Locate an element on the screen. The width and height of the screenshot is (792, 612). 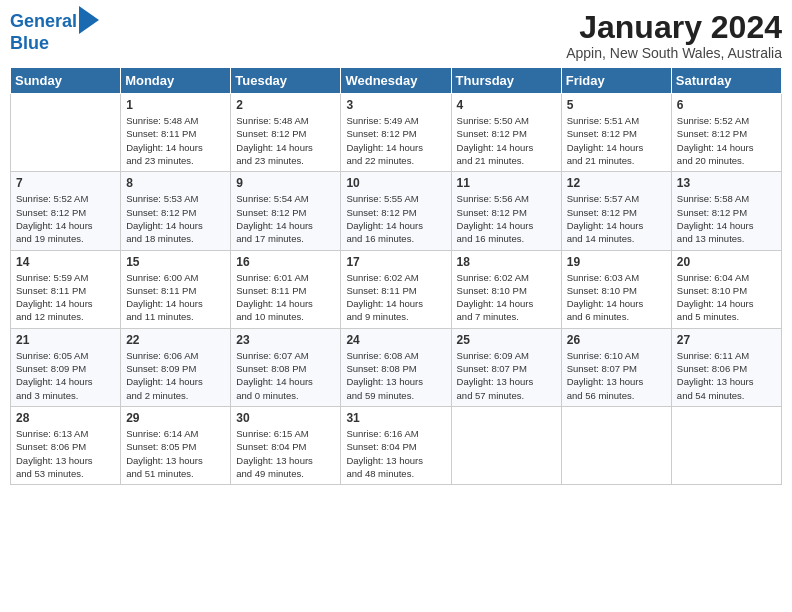
weekday-header-thursday: Thursday is located at coordinates (506, 81).